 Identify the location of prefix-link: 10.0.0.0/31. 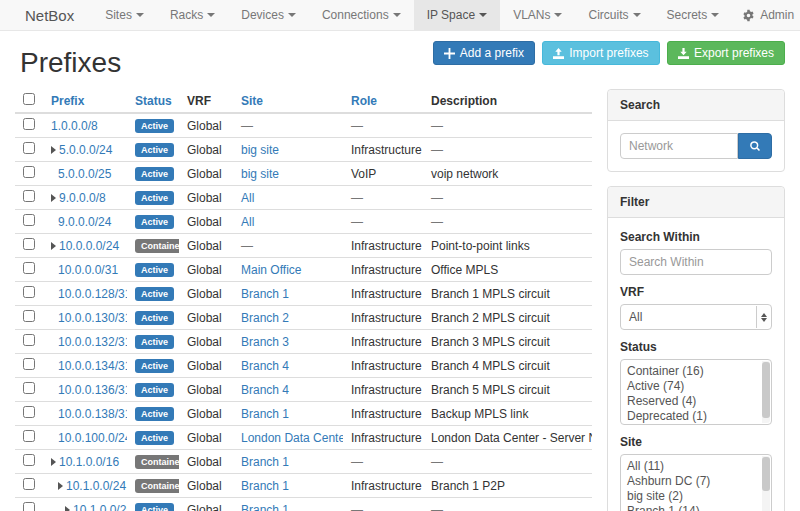
(88, 270).